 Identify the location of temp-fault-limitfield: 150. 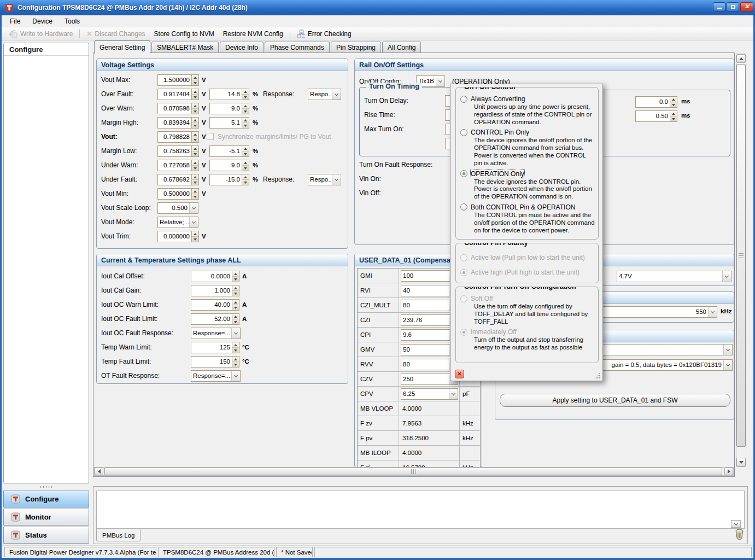
(215, 362).